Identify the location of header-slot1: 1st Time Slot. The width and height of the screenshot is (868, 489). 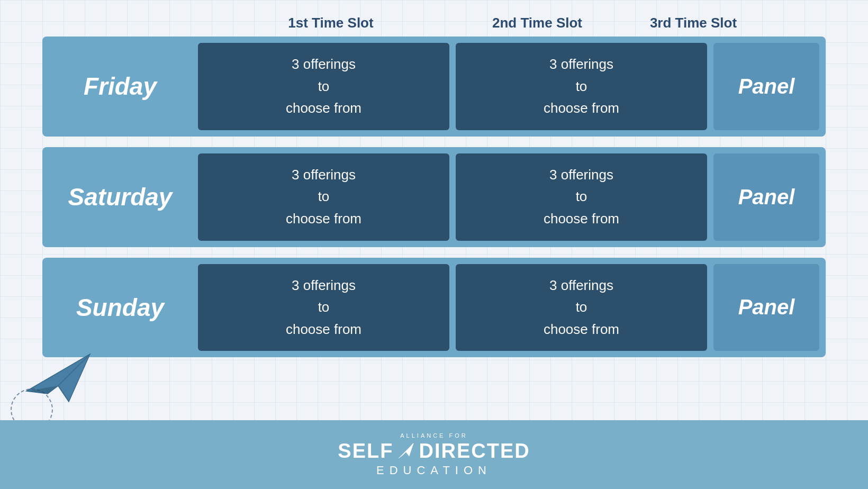
(331, 23).